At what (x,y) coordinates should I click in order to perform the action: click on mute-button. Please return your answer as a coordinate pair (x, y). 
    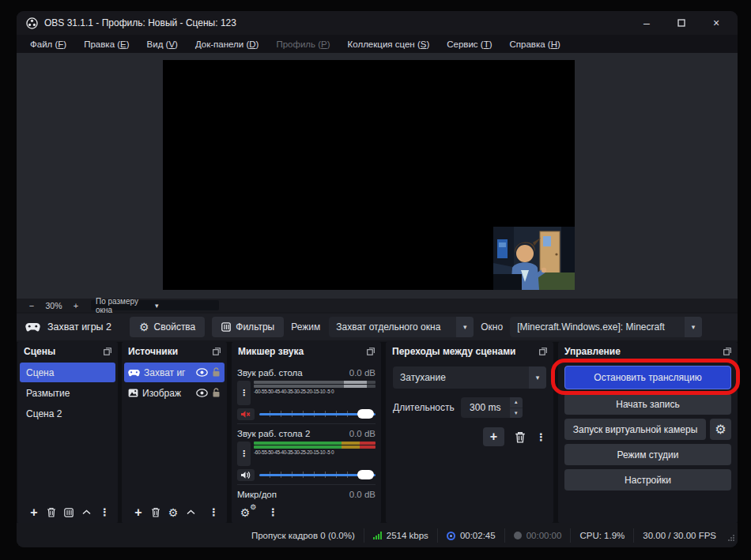
    Looking at the image, I should click on (246, 414).